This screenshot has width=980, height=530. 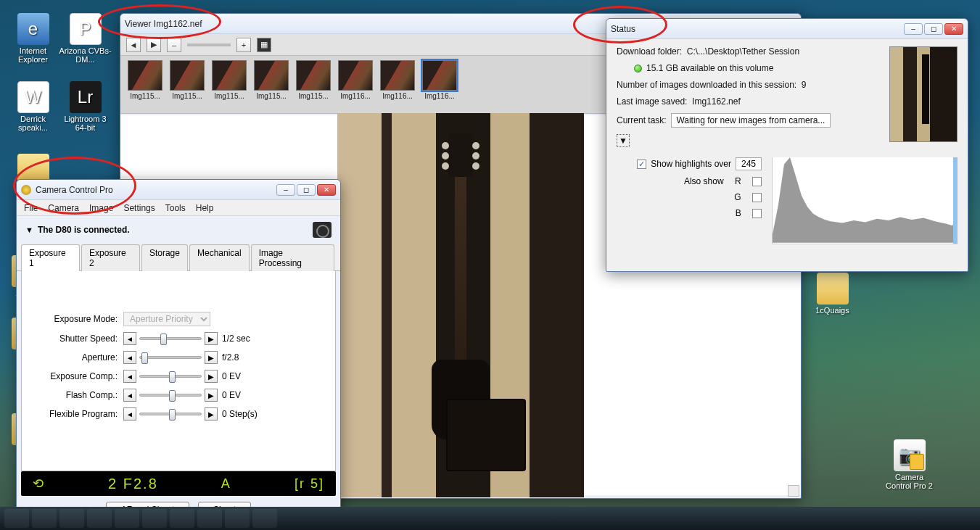 I want to click on disclosure-triangle-icon: ▼, so click(x=29, y=230).